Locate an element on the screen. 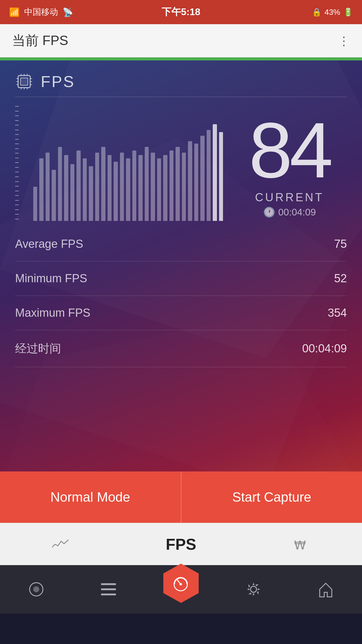 The width and height of the screenshot is (362, 644). nav-home is located at coordinates (326, 589).